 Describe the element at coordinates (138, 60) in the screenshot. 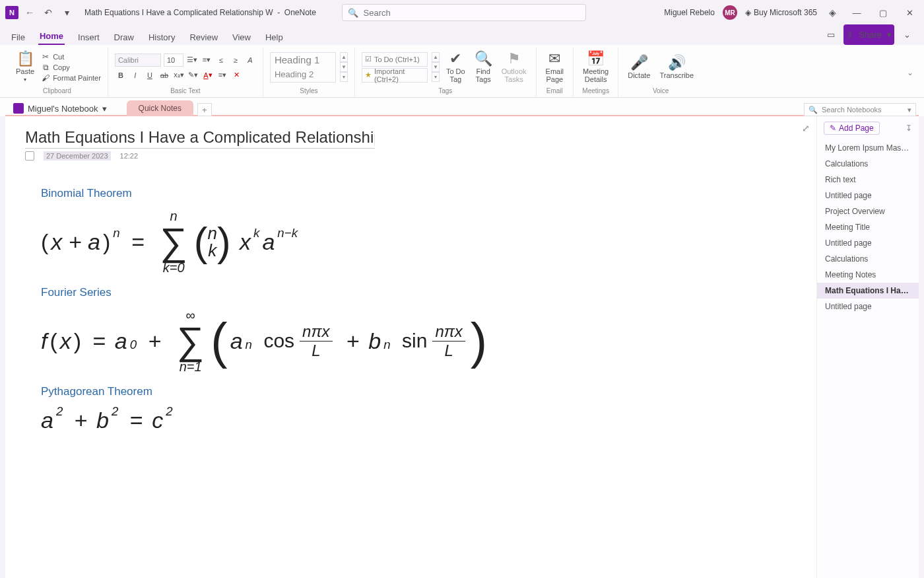

I see `font-name-select: Calibri` at that location.